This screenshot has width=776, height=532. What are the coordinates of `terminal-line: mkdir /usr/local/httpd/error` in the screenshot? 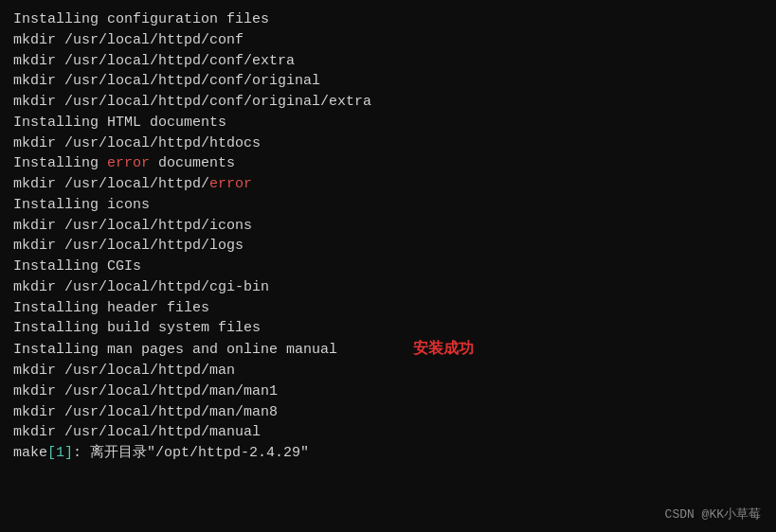 It's located at (388, 185).